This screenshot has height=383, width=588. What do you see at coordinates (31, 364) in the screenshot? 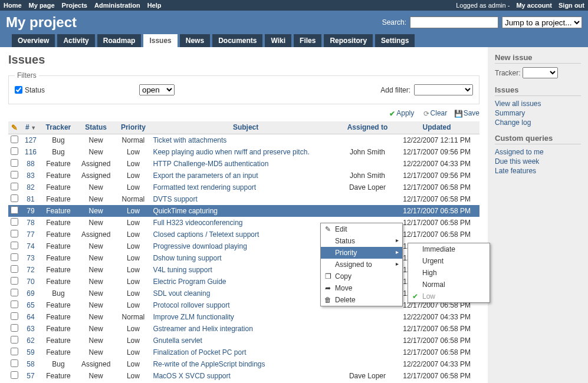
I see `issue-id: 58` at bounding box center [31, 364].